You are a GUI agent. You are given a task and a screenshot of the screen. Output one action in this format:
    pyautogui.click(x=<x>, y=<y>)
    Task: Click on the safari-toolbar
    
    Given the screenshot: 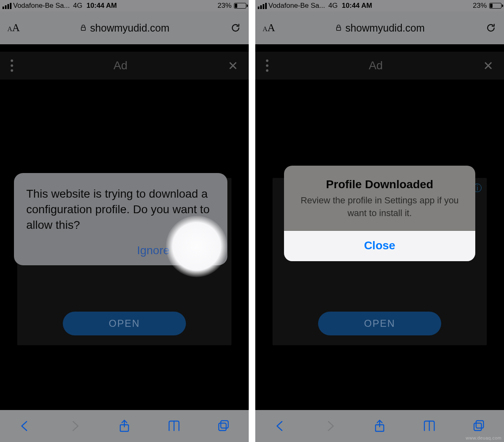 What is the action you would take?
    pyautogui.click(x=124, y=426)
    